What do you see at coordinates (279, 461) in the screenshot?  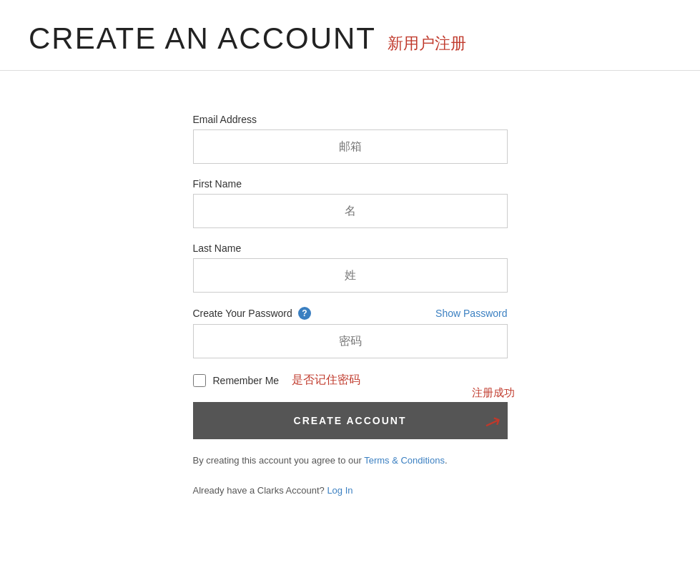 I see `terms-text-before: By creating this account you agree to ou…` at bounding box center [279, 461].